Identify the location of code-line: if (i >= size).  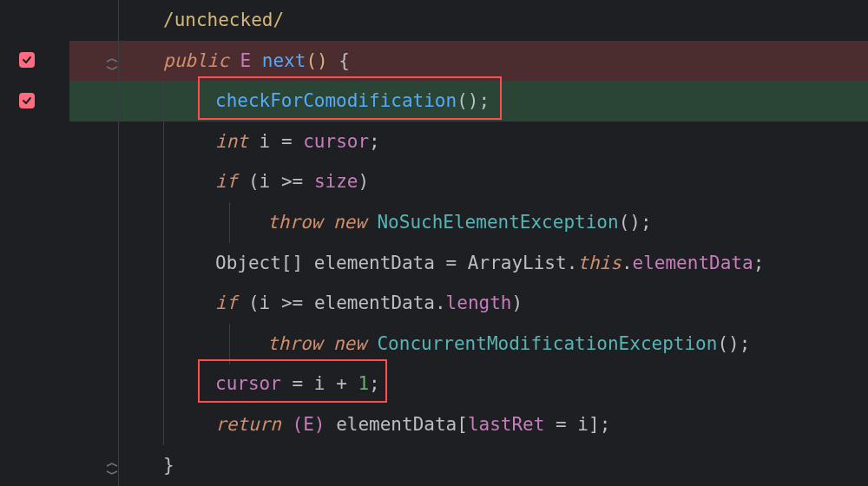
(469, 182).